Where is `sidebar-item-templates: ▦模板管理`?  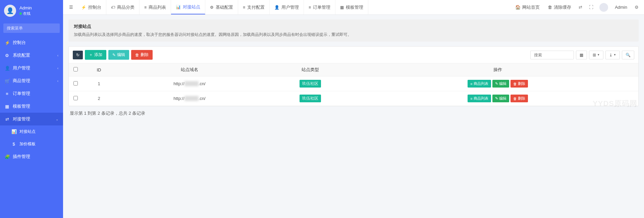
sidebar-item-templates: ▦模板管理 is located at coordinates (32, 106).